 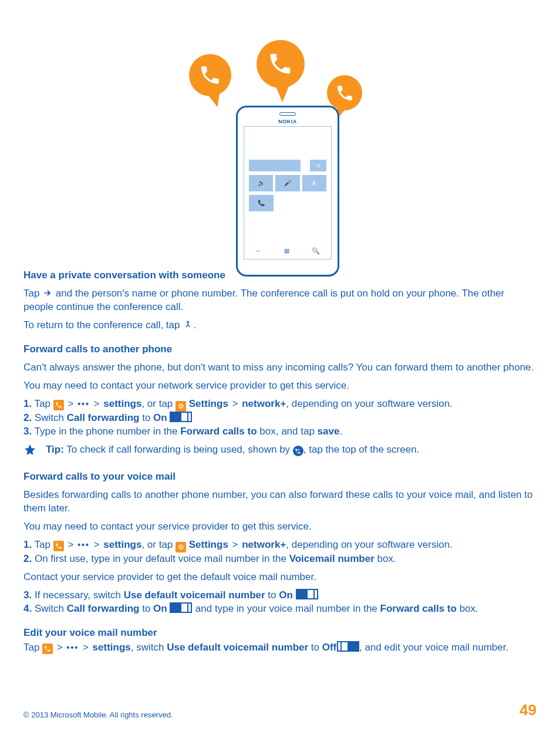 I want to click on paragraph: You may need to contact your service pro…, so click(x=280, y=527).